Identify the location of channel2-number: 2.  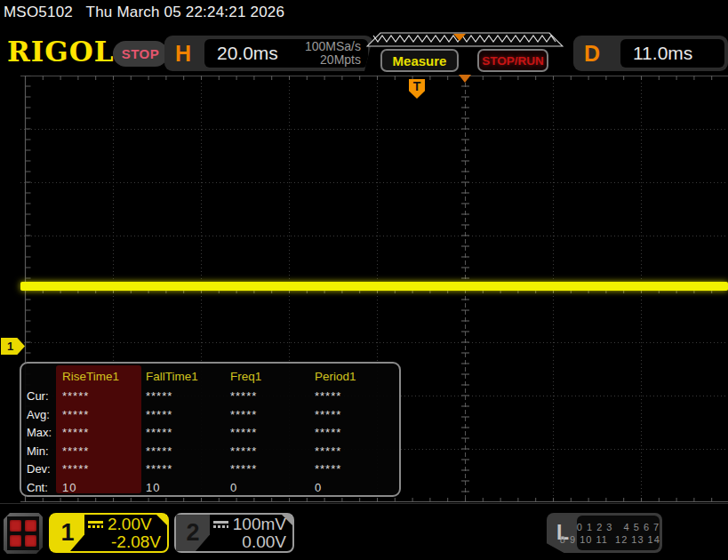
(193, 533).